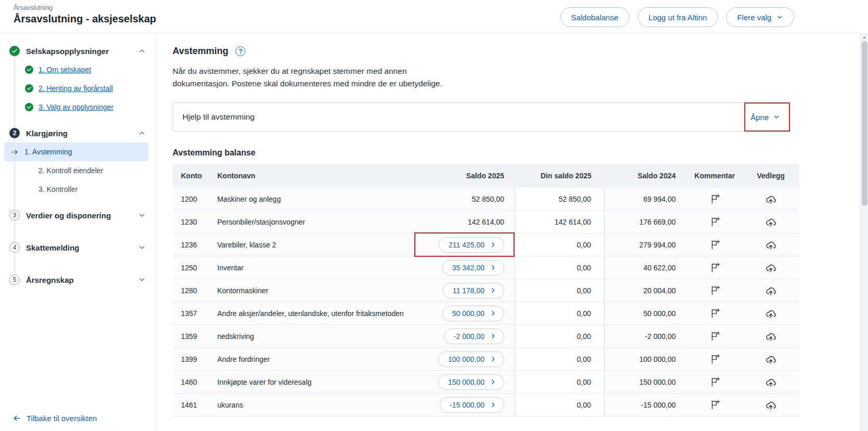 The width and height of the screenshot is (868, 431). What do you see at coordinates (595, 17) in the screenshot?
I see `saldobalanse-button: Saldobalanse` at bounding box center [595, 17].